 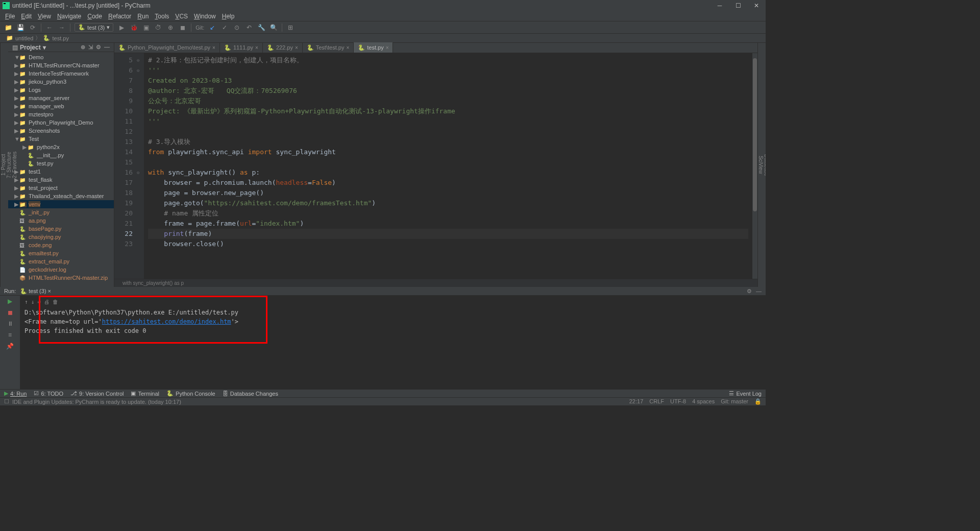 What do you see at coordinates (69, 16) in the screenshot?
I see `menu-navigate: Navigate` at bounding box center [69, 16].